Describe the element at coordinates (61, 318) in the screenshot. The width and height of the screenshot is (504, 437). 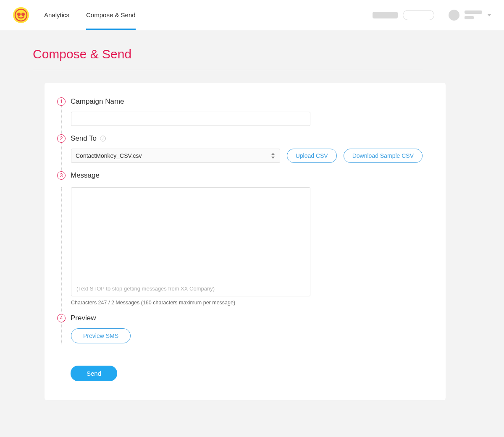
I see `step-4-badge: 4` at that location.